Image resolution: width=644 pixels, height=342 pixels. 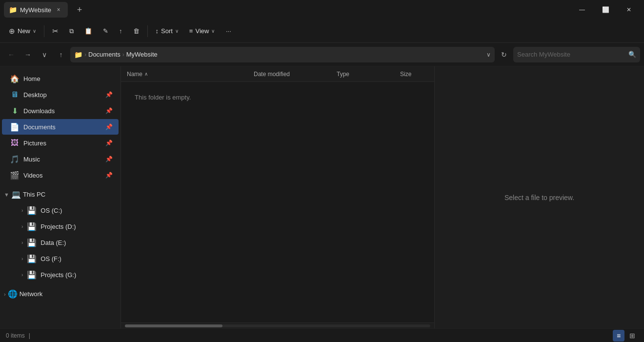 I want to click on osc-chevron-icon: ›, so click(x=22, y=211).